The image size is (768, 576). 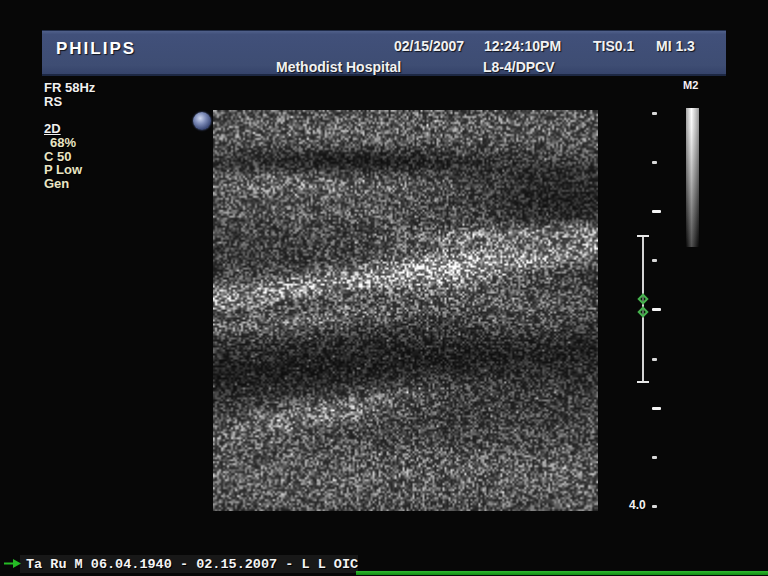 What do you see at coordinates (429, 46) in the screenshot?
I see `exam-date: 02/15/2007` at bounding box center [429, 46].